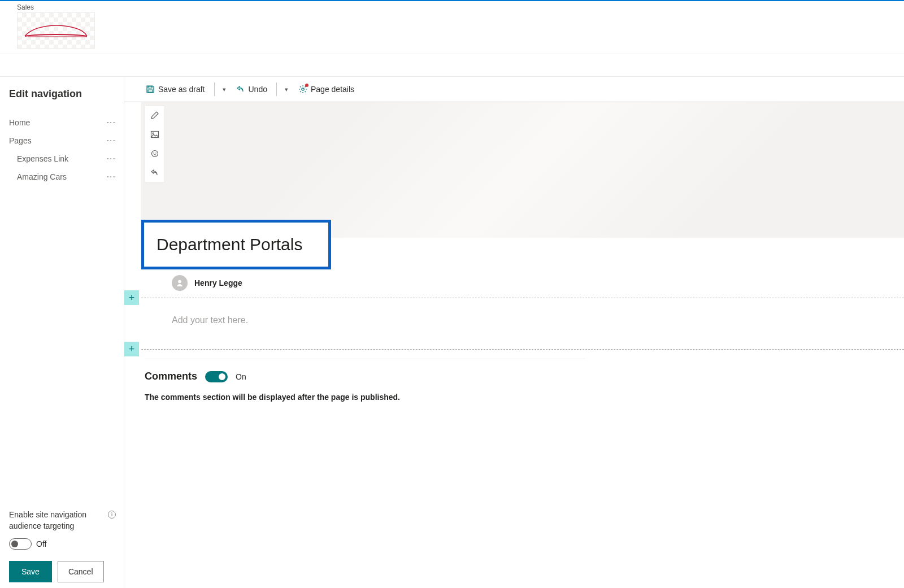 Image resolution: width=904 pixels, height=588 pixels. What do you see at coordinates (42, 177) in the screenshot?
I see `nav-item-label: Amazing Cars` at bounding box center [42, 177].